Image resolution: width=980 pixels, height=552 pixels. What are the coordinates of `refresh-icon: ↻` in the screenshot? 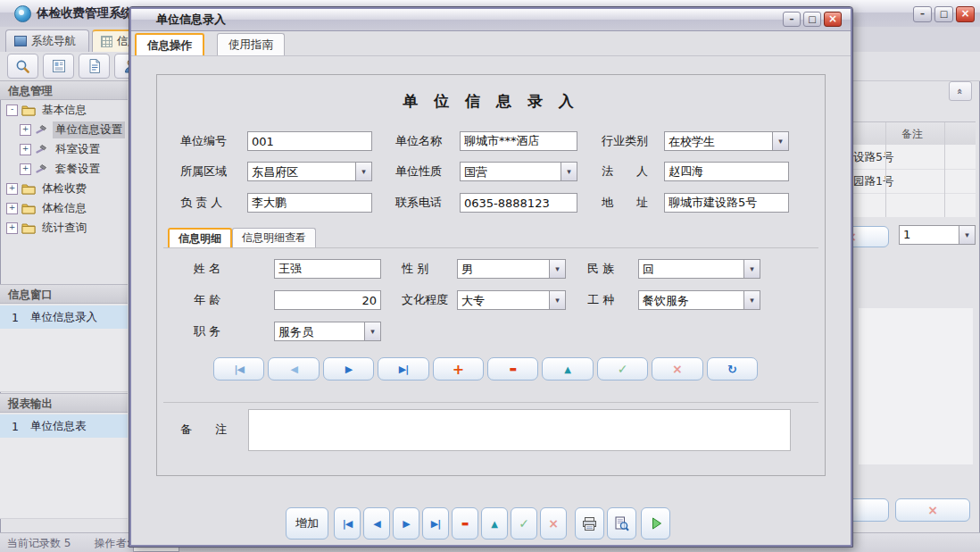 It's located at (732, 370).